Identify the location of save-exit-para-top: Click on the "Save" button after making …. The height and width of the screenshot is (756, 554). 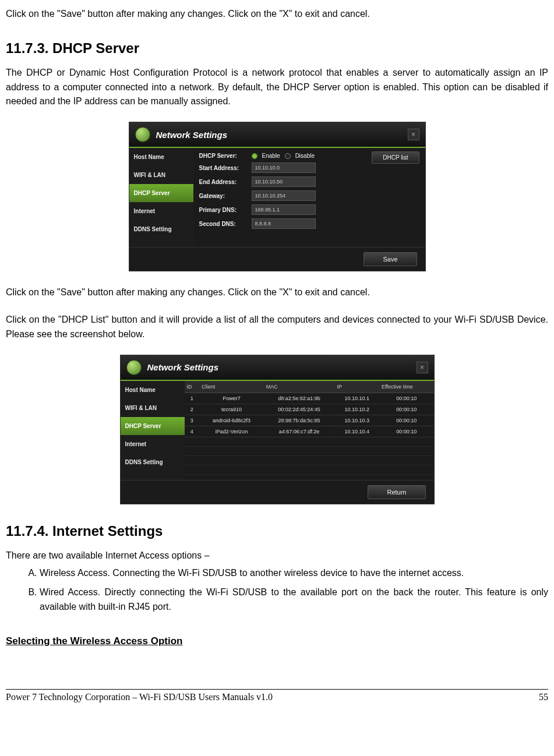
(277, 14).